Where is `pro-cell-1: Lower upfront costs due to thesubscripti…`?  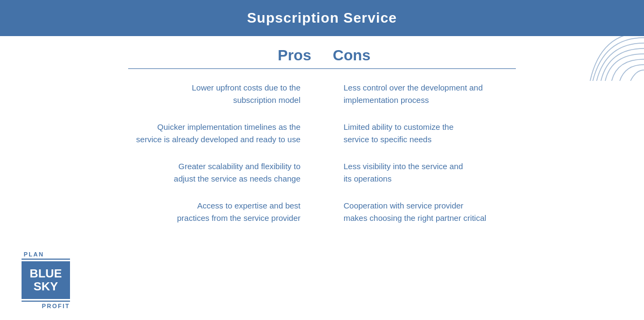
pro-cell-1: Lower upfront costs due to thesubscripti… is located at coordinates (201, 94).